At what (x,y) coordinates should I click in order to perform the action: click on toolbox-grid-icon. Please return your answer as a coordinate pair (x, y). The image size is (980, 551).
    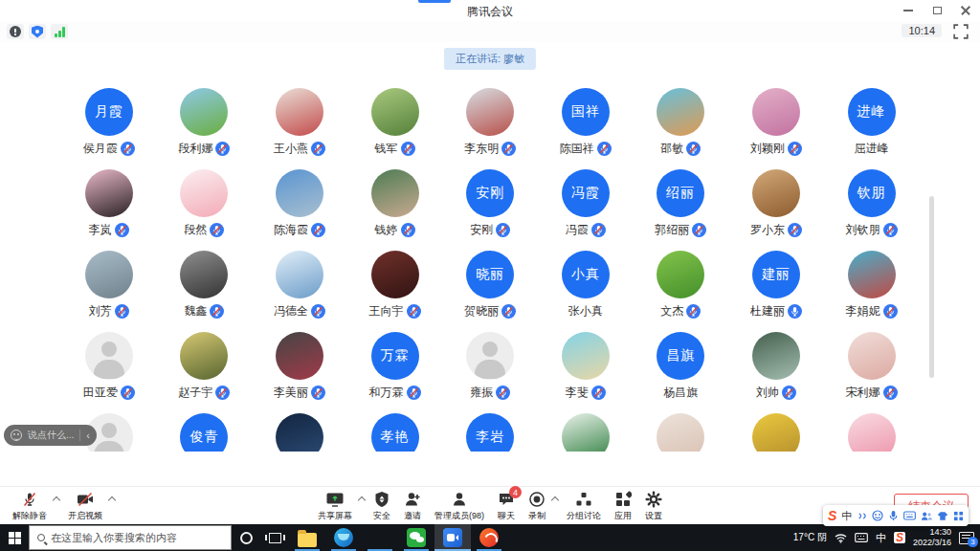
    Looking at the image, I should click on (959, 517).